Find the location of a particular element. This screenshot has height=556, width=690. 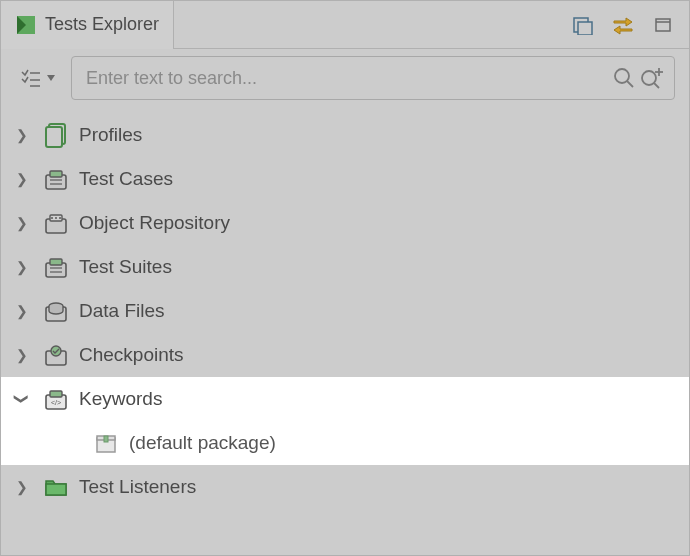

folder-icon is located at coordinates (56, 487).